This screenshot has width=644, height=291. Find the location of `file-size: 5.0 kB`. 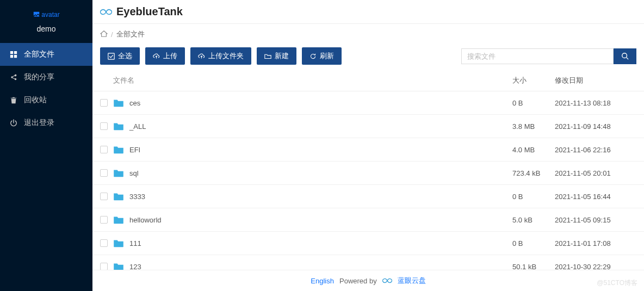

file-size: 5.0 kB is located at coordinates (534, 220).